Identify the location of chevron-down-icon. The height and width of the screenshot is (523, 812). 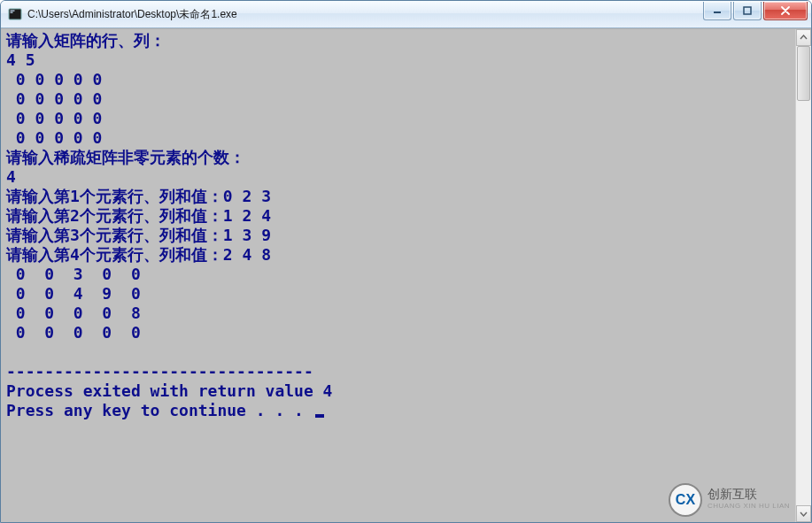
(804, 513).